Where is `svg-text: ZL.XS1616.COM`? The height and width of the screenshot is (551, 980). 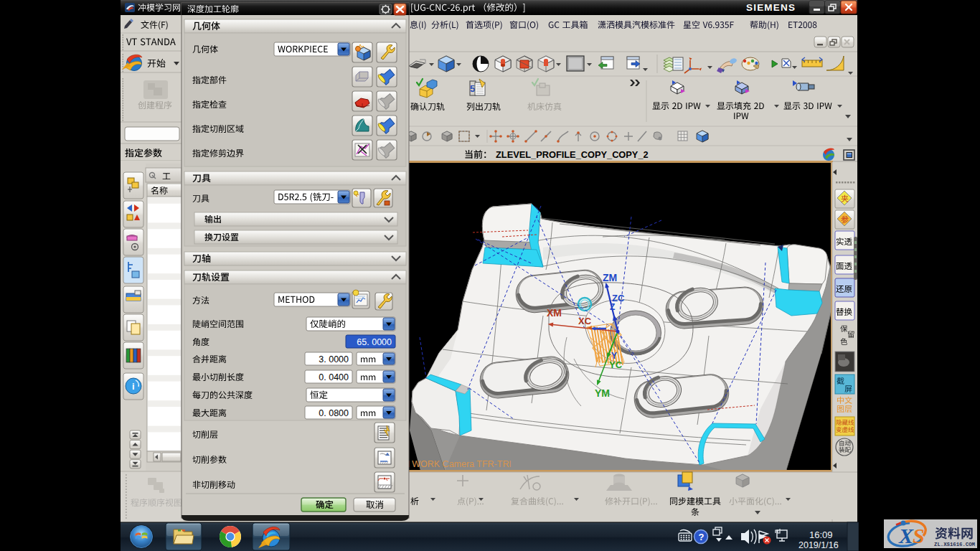
svg-text: ZL.XS1616.COM is located at coordinates (955, 545).